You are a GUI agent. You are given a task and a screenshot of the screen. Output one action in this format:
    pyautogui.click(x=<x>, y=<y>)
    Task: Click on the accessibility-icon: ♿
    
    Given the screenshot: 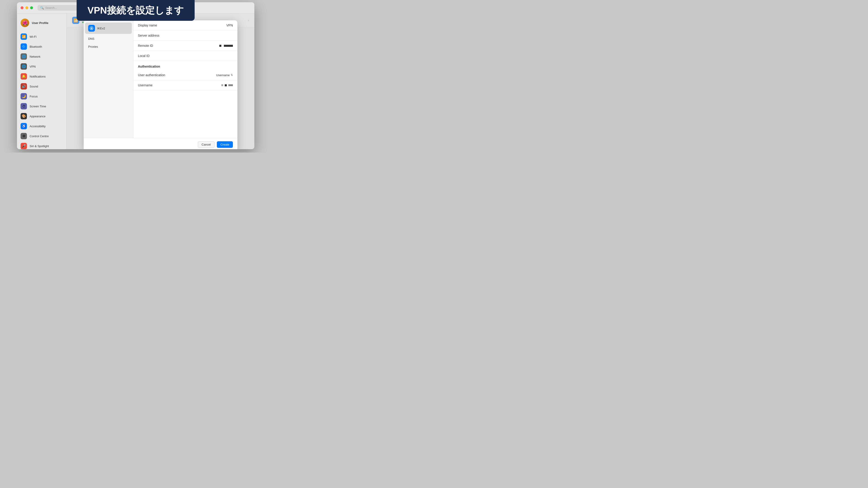 What is the action you would take?
    pyautogui.click(x=24, y=126)
    